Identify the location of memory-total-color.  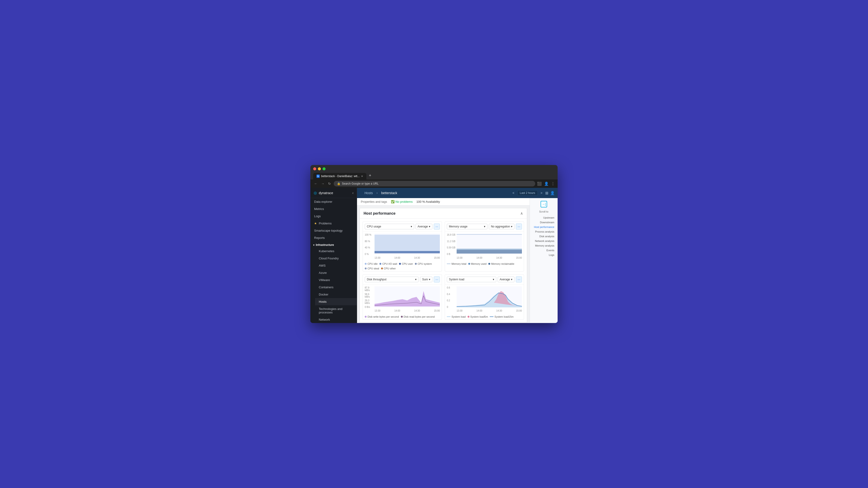
(449, 264).